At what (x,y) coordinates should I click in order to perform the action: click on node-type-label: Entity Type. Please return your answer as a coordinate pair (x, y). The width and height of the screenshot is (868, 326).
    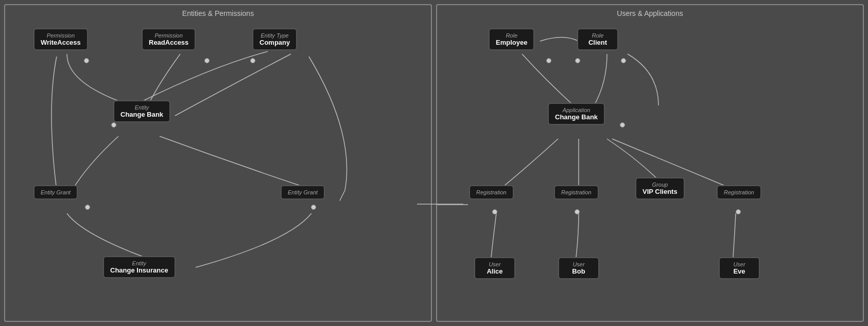
    Looking at the image, I should click on (275, 35).